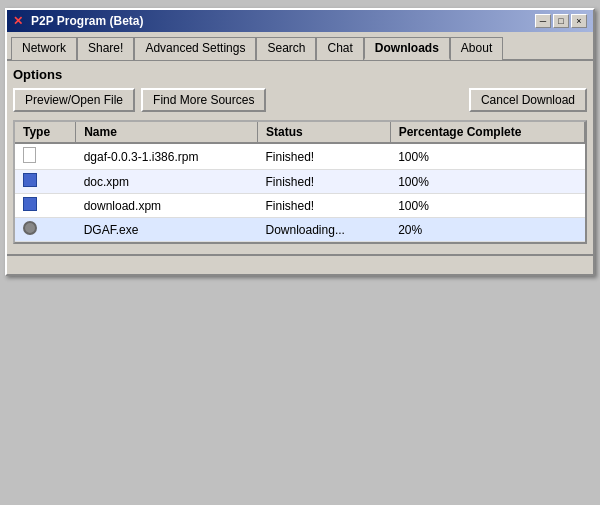 The height and width of the screenshot is (505, 600). What do you see at coordinates (300, 182) in the screenshot?
I see `table-row: doc.xpmFinished!100%` at bounding box center [300, 182].